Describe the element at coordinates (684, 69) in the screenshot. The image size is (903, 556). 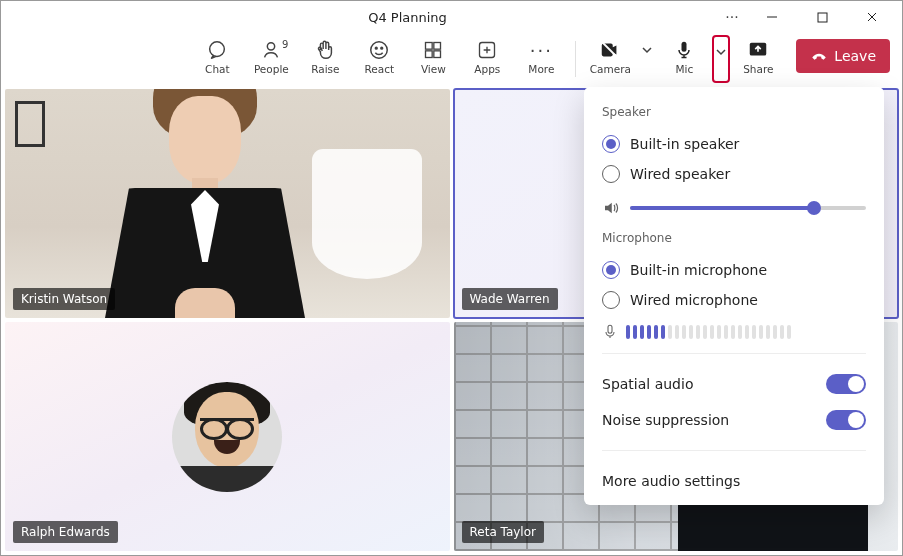
I see `mic-label: Mic` at that location.